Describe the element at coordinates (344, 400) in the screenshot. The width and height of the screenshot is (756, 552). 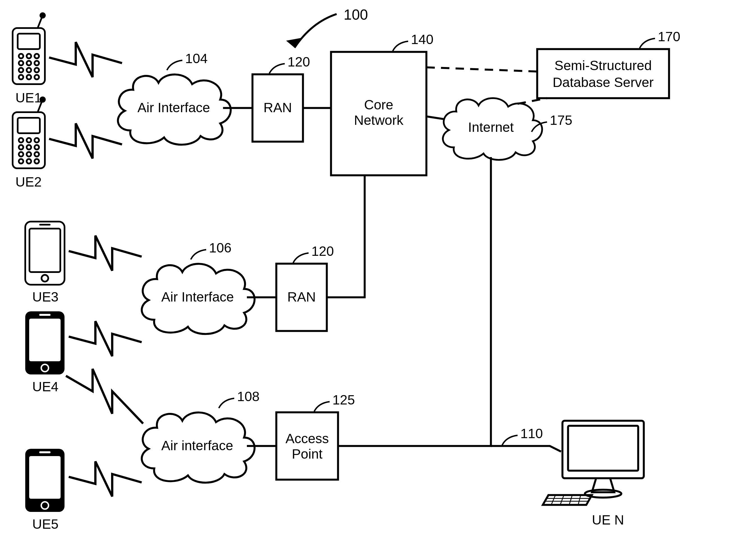
I see `access-point-ref: 125` at that location.